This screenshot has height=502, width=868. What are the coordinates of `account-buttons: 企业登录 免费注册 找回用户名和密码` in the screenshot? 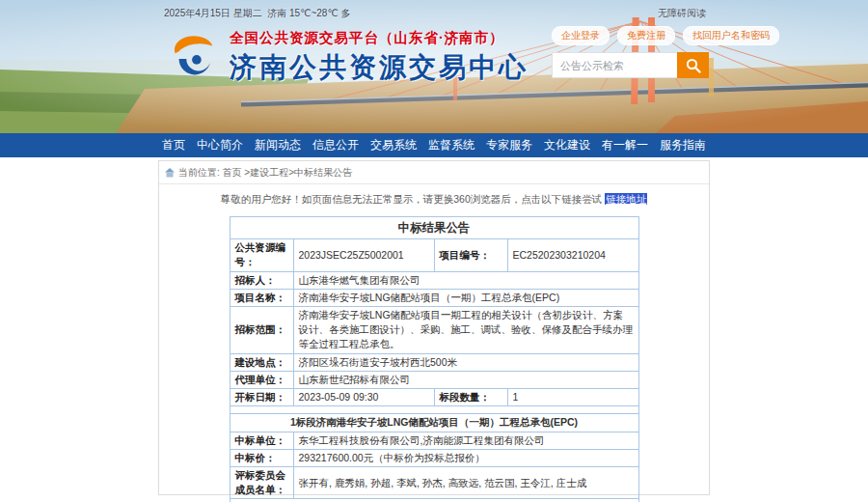 It's located at (665, 36).